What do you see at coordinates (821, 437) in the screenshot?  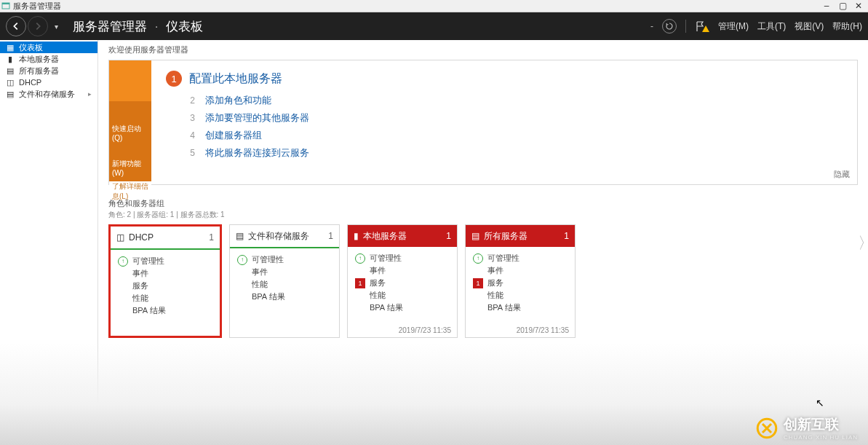 I see `watermark-subtext: CHUANG XIN HU LIAN` at bounding box center [821, 437].